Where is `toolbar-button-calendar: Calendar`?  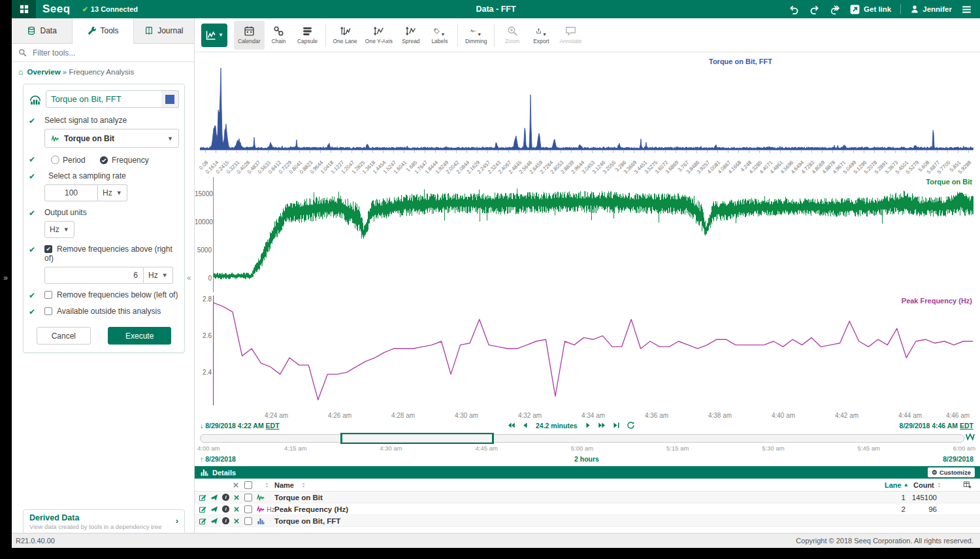 toolbar-button-calendar: Calendar is located at coordinates (250, 35).